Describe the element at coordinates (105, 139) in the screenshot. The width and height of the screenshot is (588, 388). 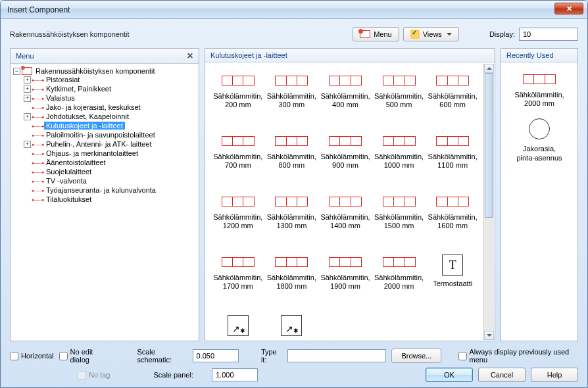
I see `tree-children: +Pistorasiat+Kytkimet, Painikkeet+Valais…` at that location.